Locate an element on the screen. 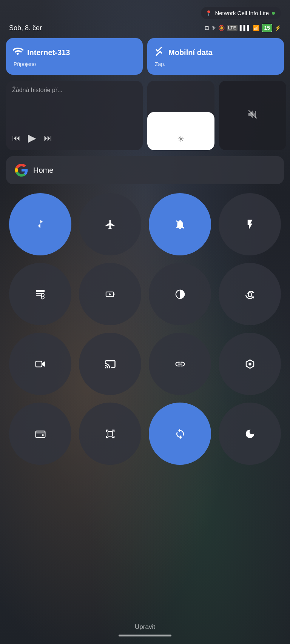 The height and width of the screenshot is (644, 290). notification-pill: 📍 Network Cell Info Lite is located at coordinates (241, 13).